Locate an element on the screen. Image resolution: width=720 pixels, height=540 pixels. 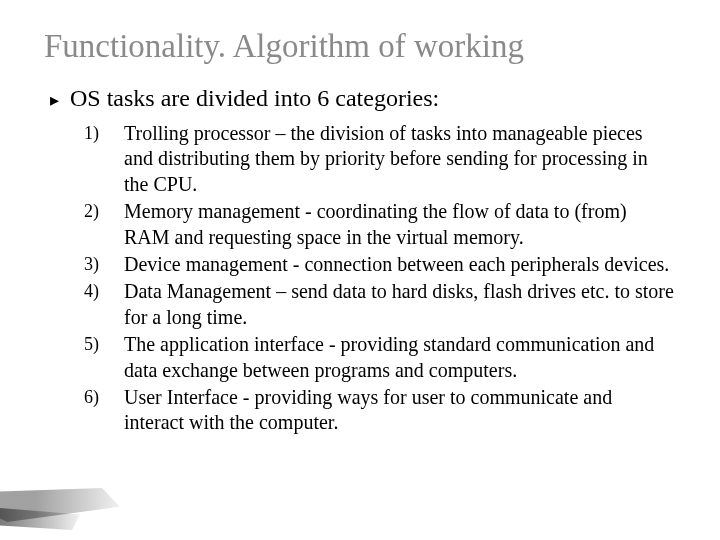
list-item: 3) Device management - connection betwee… is located at coordinates (380, 264).